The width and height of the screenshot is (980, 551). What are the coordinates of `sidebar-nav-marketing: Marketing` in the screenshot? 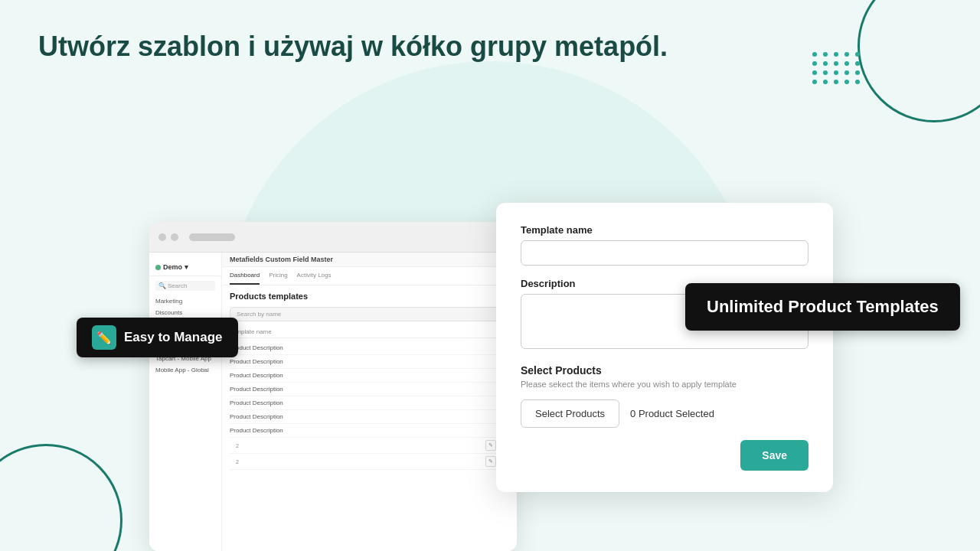 It's located at (185, 302).